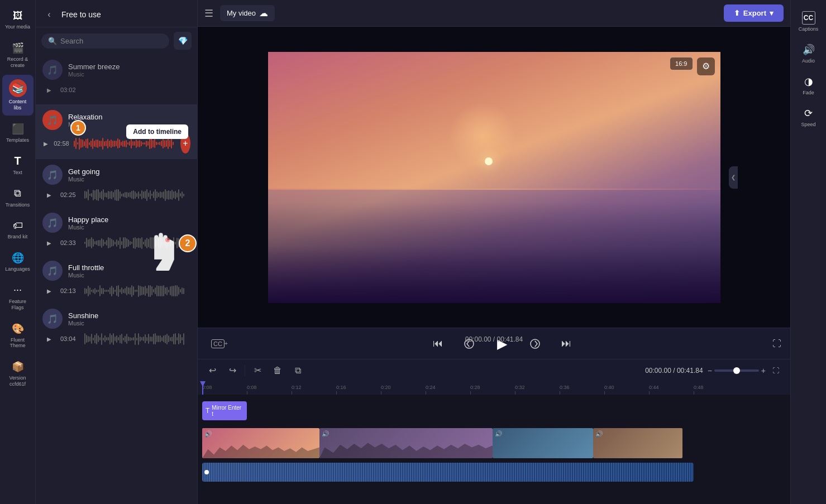 The height and width of the screenshot is (504, 826). I want to click on sidebar-item-text: T Text, so click(18, 165).